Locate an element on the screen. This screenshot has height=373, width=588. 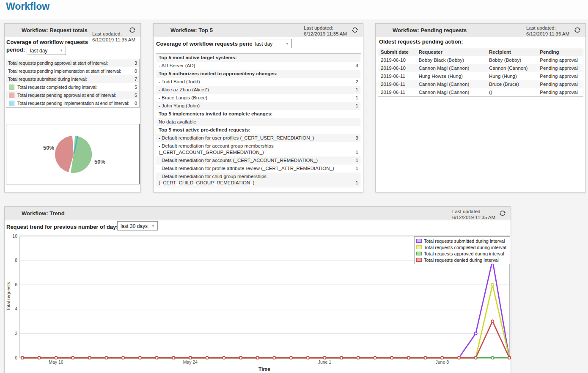
top5-row: - Todd Bond (Todd)2 is located at coordinates (258, 82).